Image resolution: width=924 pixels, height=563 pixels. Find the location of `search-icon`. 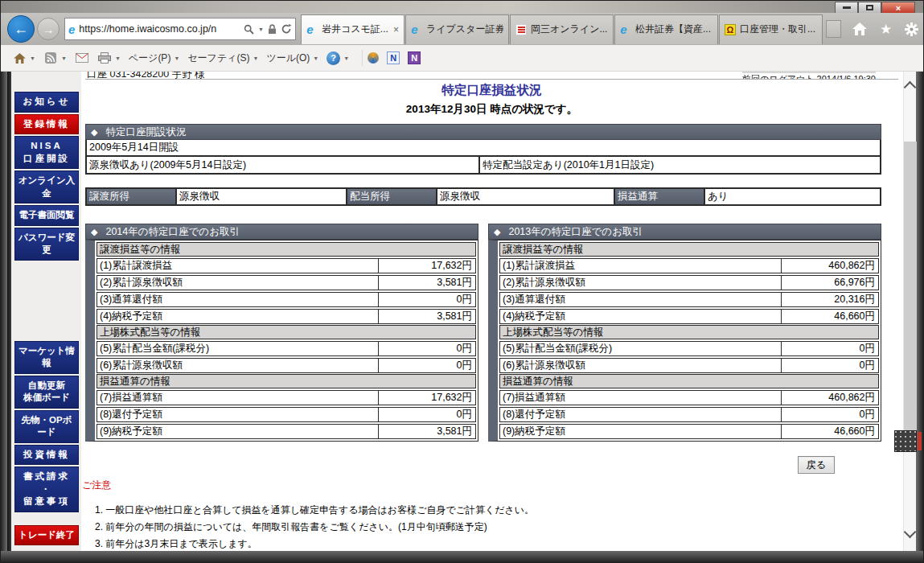

search-icon is located at coordinates (249, 29).